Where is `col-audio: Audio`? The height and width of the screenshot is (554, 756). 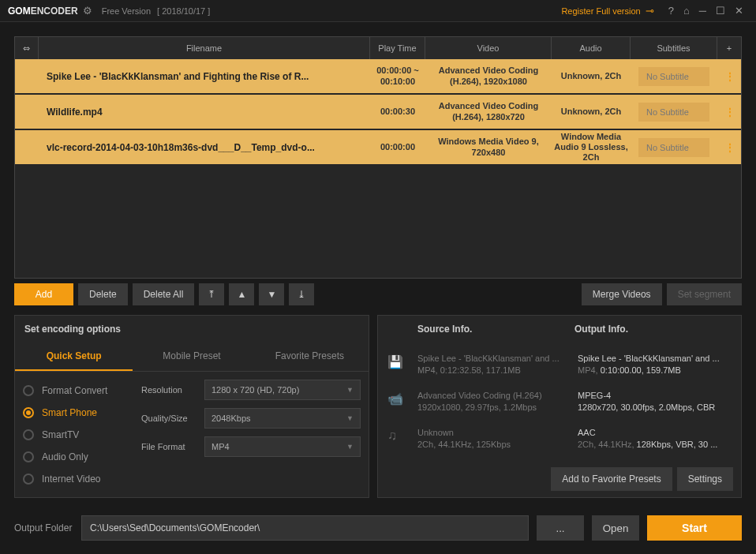 col-audio: Audio is located at coordinates (591, 48).